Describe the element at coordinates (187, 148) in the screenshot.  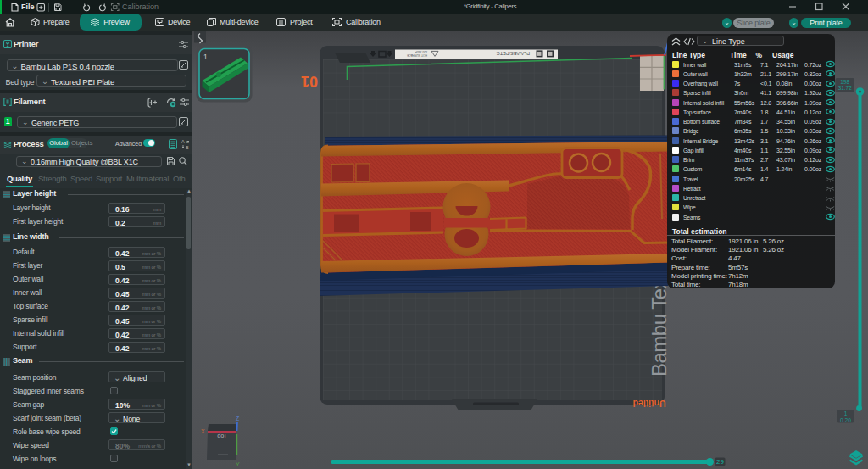
I see `svg-text: B` at that location.